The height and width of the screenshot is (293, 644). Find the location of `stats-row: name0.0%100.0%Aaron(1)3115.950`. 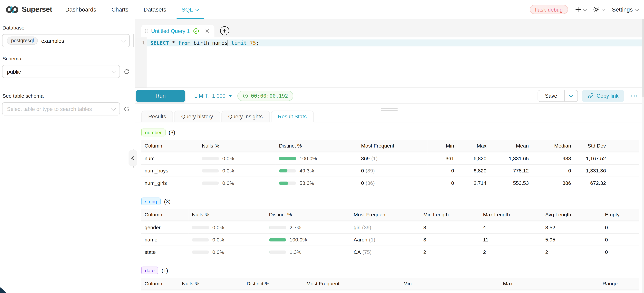

stats-row: name0.0%100.0%Aaron(1)3115.950 is located at coordinates (390, 240).